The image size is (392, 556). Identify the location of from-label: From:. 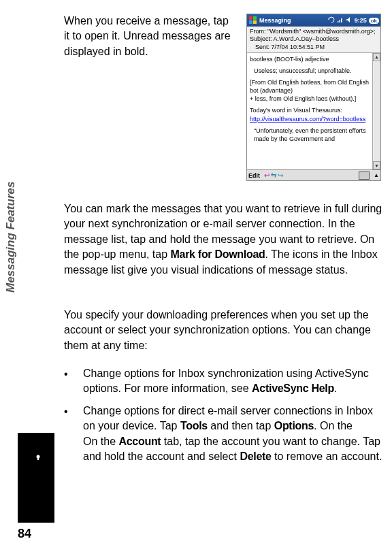
(258, 31).